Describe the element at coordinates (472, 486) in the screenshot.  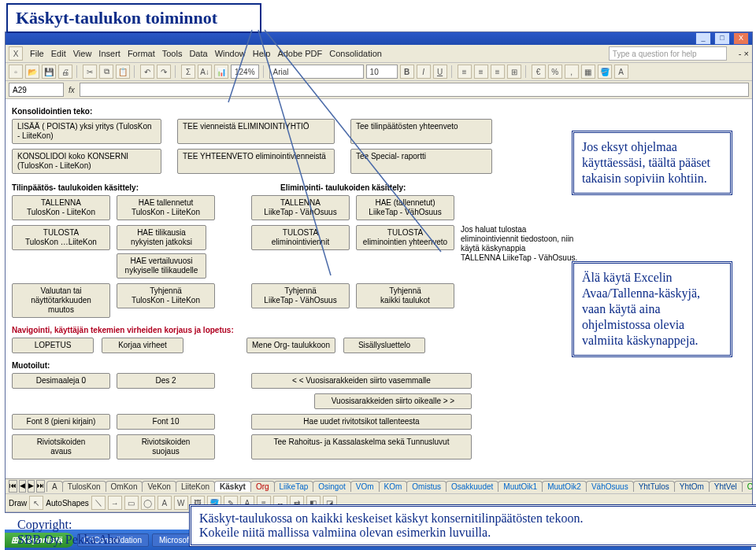
I see `tab-osakkuudet: Osakkuudet` at that location.